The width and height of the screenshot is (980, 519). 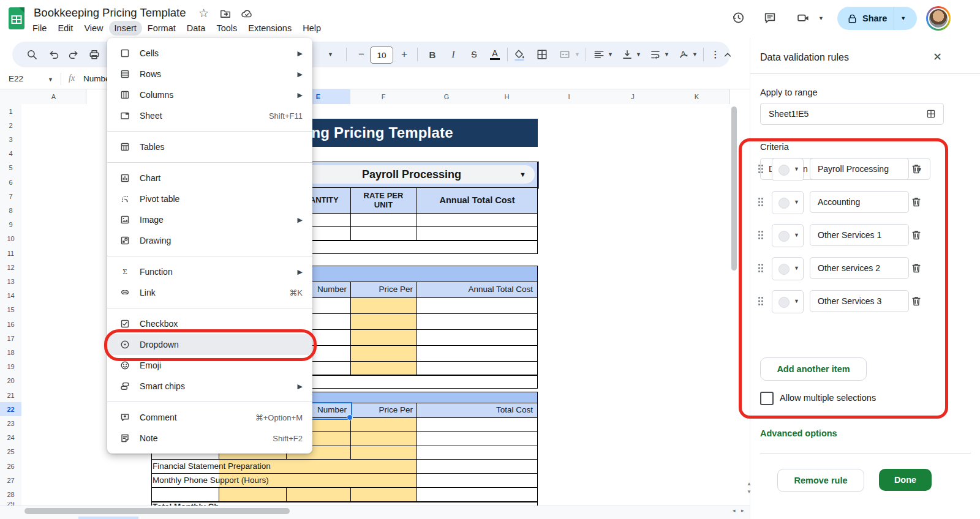 I want to click on text-rotation-caret-icon: ▼, so click(x=695, y=54).